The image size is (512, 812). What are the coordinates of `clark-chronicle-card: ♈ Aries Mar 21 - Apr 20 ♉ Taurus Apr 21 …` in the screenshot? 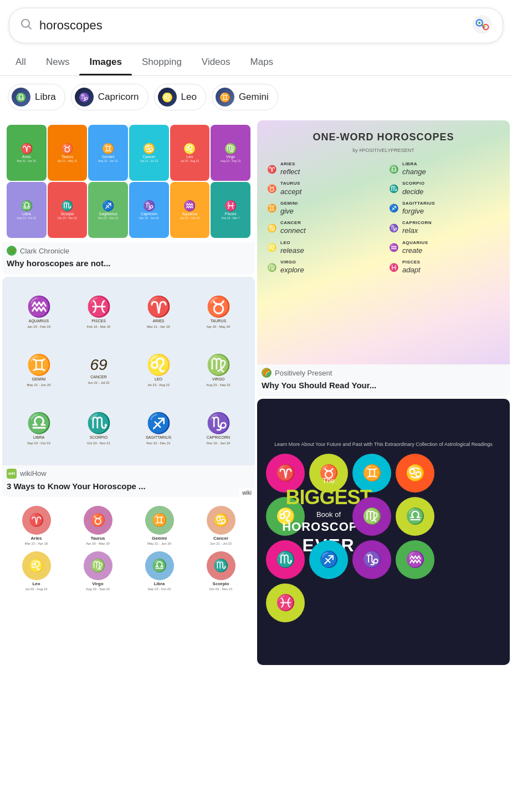 It's located at (129, 197).